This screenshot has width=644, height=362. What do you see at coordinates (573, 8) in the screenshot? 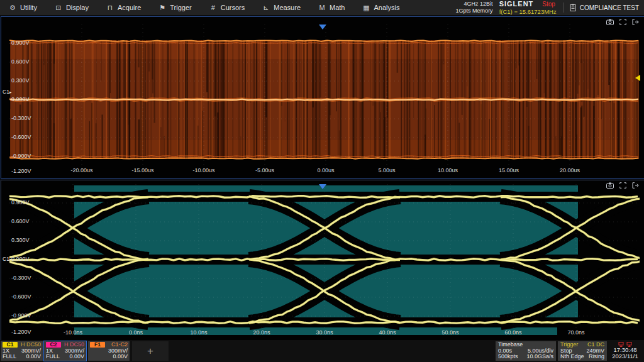
I see `clipboard-icon` at bounding box center [573, 8].